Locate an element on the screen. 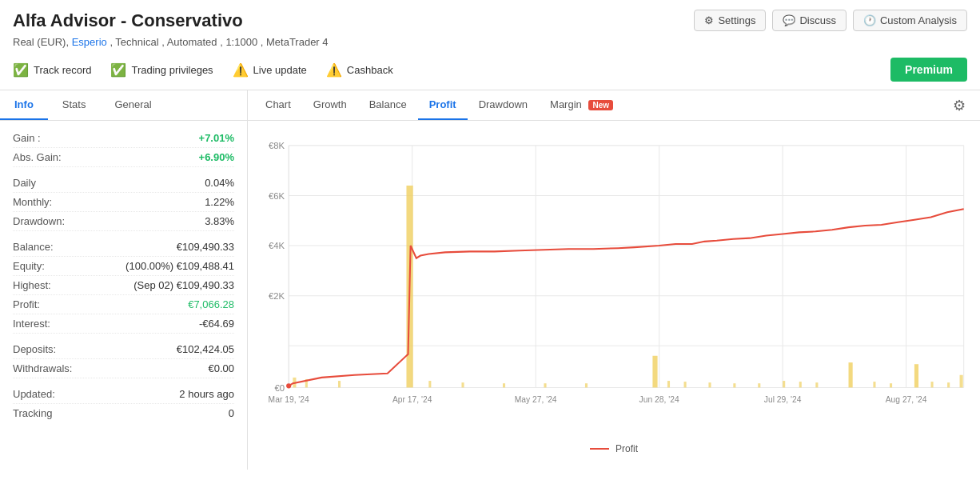 The image size is (980, 484). deposits-row: Deposits: €102,424.05 is located at coordinates (123, 350).